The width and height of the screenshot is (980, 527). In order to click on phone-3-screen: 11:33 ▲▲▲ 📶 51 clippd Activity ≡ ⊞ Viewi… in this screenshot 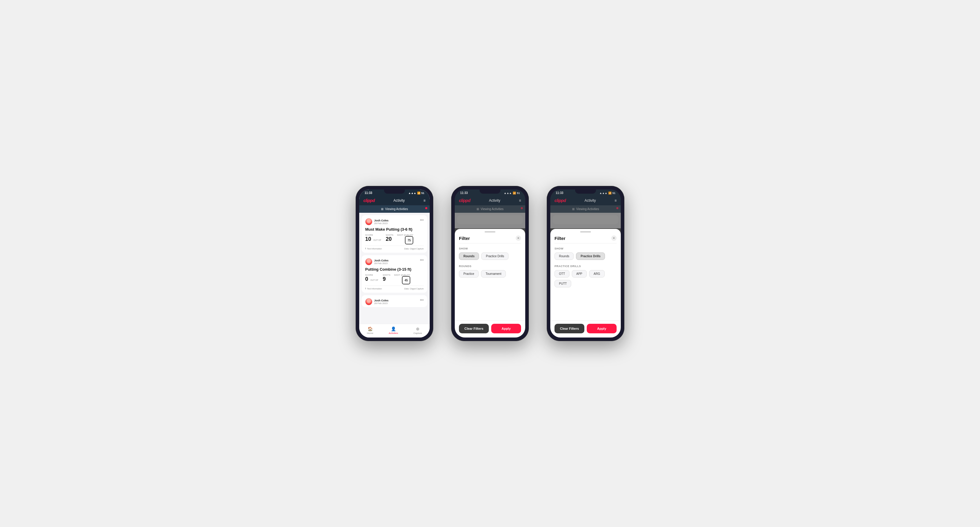, I will do `click(586, 264)`.